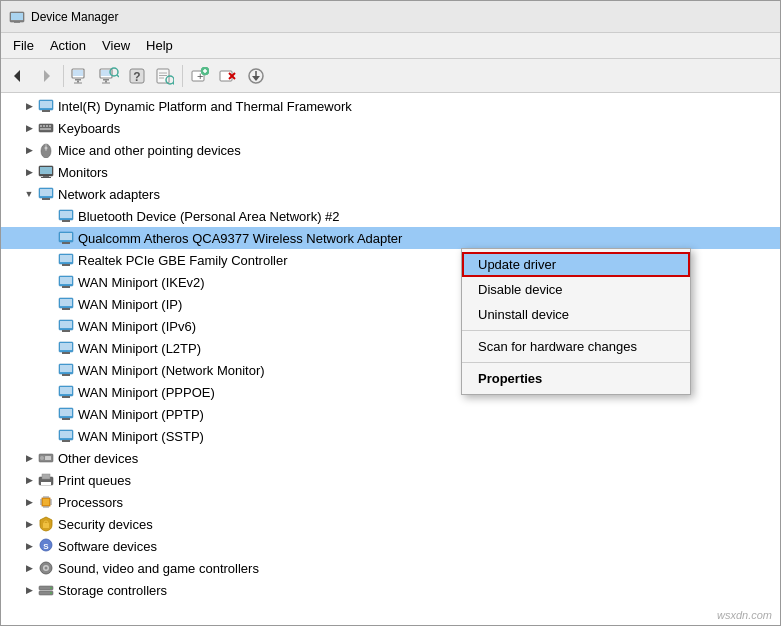 The width and height of the screenshot is (781, 626). What do you see at coordinates (141, 436) in the screenshot?
I see `label-wan-sstp: WAN Miniport (SSTP)` at bounding box center [141, 436].